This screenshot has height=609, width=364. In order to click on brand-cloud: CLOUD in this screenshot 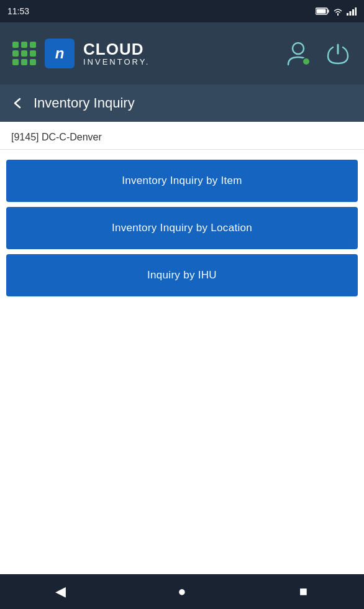, I will do `click(117, 49)`.